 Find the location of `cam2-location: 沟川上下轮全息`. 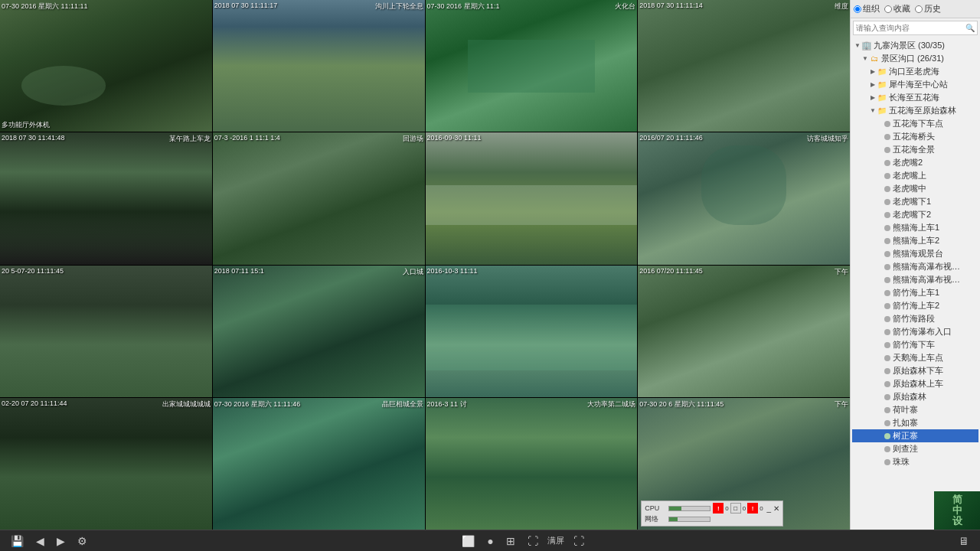

cam2-location: 沟川上下轮全息 is located at coordinates (400, 6).